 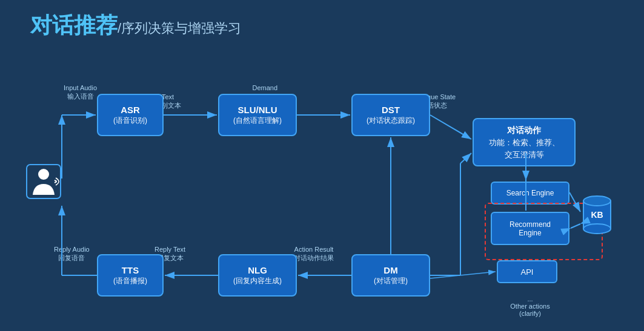 I want to click on dst-node: DST (对话状态跟踪), so click(x=391, y=115).